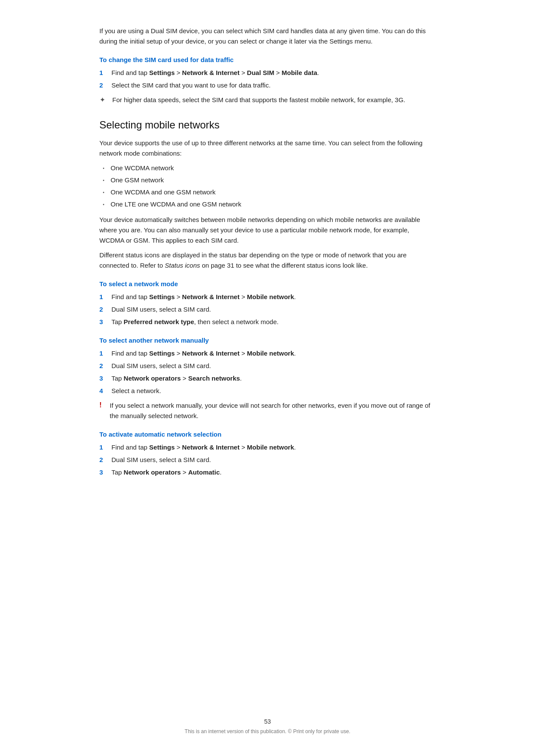  Describe the element at coordinates (268, 260) in the screenshot. I see `selecting-para3: Different status icons are displayed in …` at that location.